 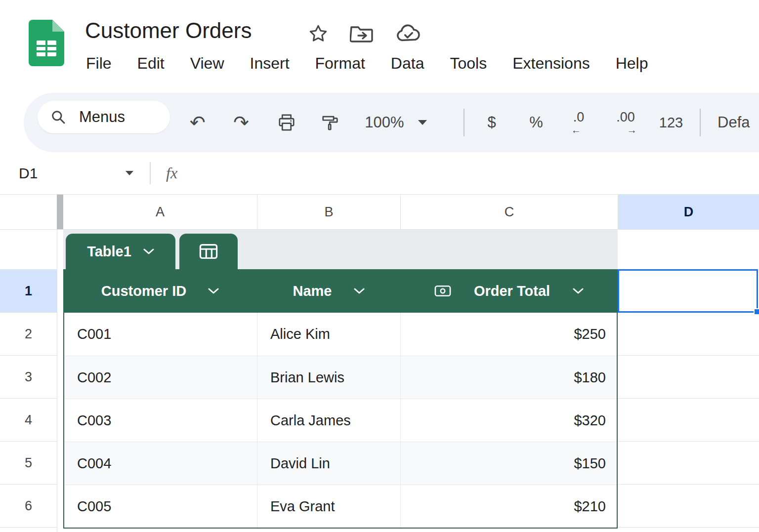 I want to click on number-format-icon: 123, so click(x=671, y=123).